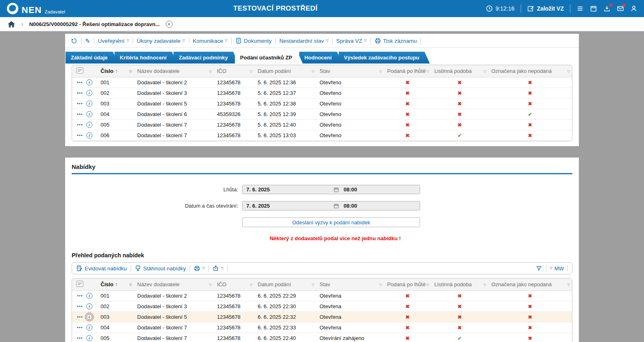  I want to click on table-row: •••i003Dodavatel - školení 5123456786. 6…, so click(322, 317).